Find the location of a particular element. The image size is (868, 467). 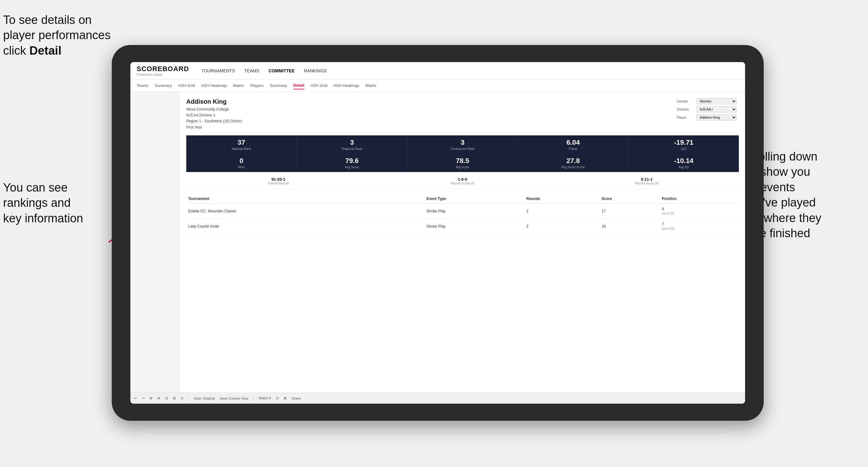

table-header-row: Tournament Event Type Rounds Score Posit… is located at coordinates (463, 199).